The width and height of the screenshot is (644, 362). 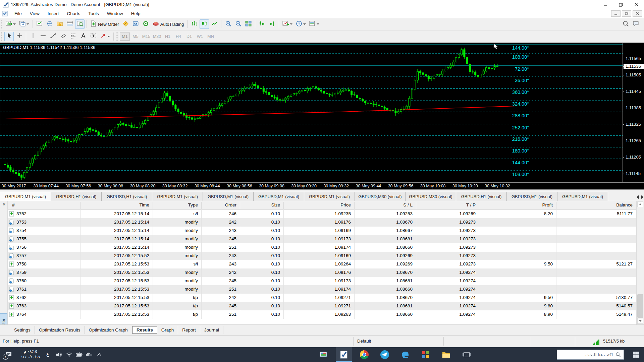 I want to click on table-row: 37542017.05.12 15:14modify2430.101.09169…, so click(x=322, y=231).